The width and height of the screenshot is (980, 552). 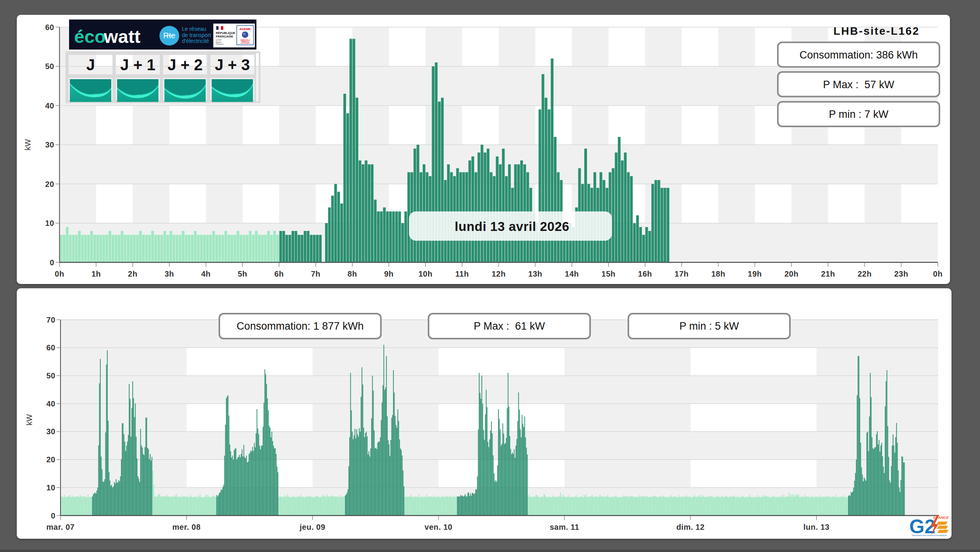 I want to click on svg-text: 16h, so click(x=645, y=274).